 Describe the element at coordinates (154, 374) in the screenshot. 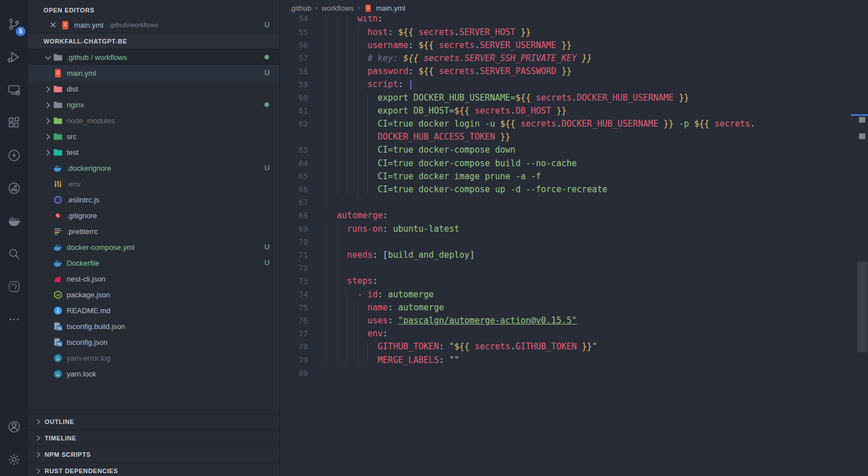

I see `tree-item: yarn.lock` at that location.